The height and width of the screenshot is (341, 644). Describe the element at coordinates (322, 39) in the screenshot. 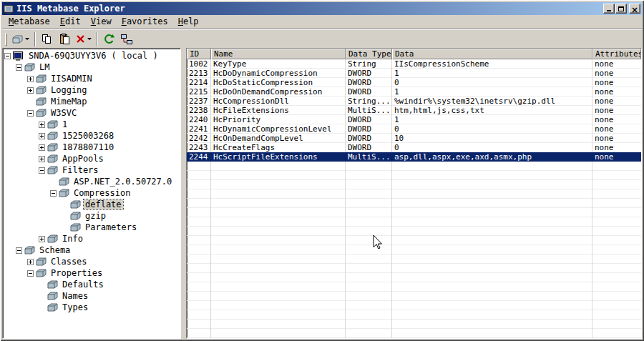

I see `toolbar` at that location.